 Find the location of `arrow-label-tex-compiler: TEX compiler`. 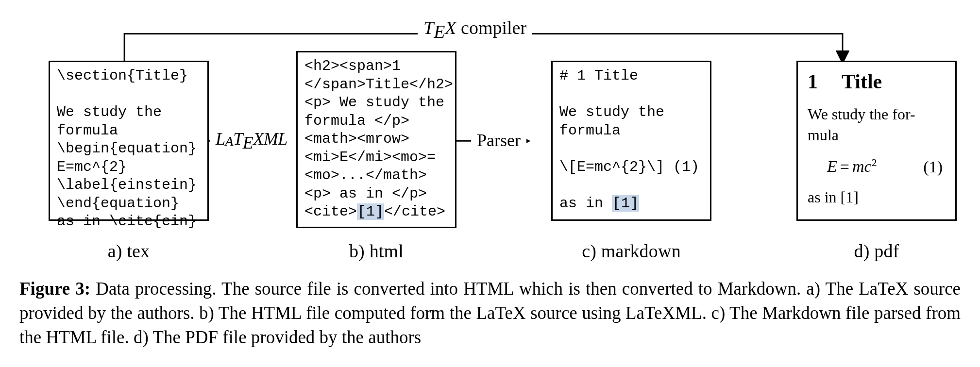

arrow-label-tex-compiler: TEX compiler is located at coordinates (475, 28).